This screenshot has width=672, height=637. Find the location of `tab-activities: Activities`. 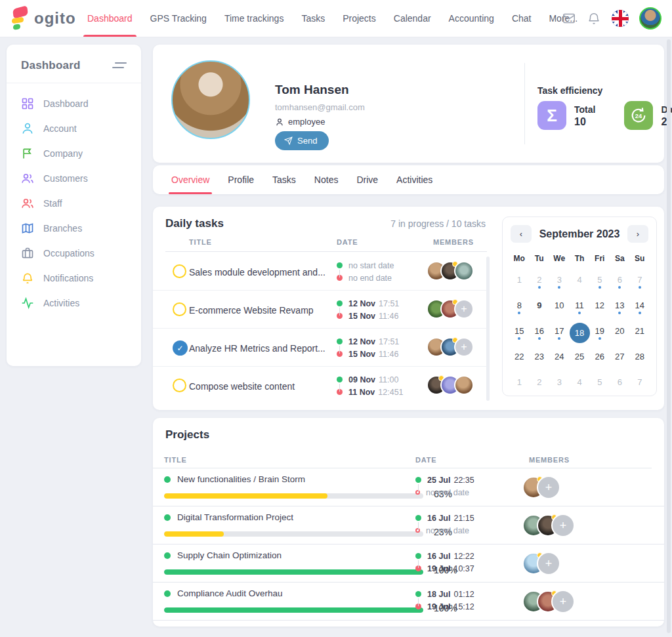

tab-activities: Activities is located at coordinates (415, 180).